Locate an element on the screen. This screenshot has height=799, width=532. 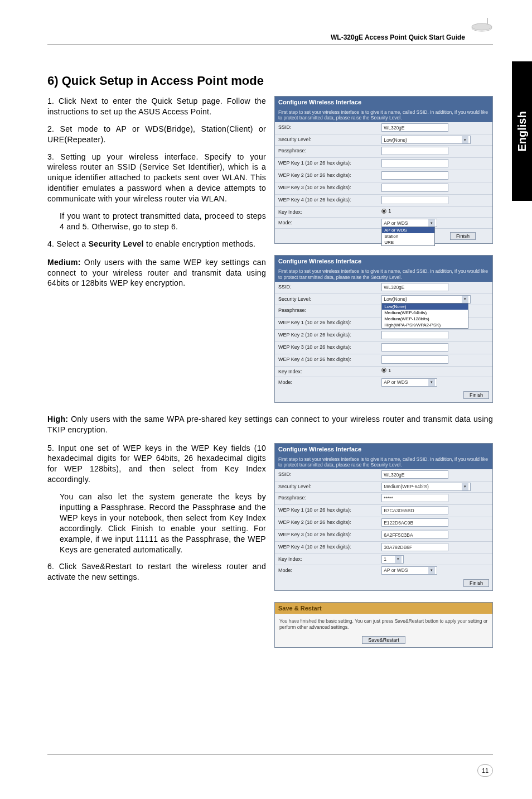
panel1-desc: First step to set your wireless interfac… is located at coordinates (384, 115).